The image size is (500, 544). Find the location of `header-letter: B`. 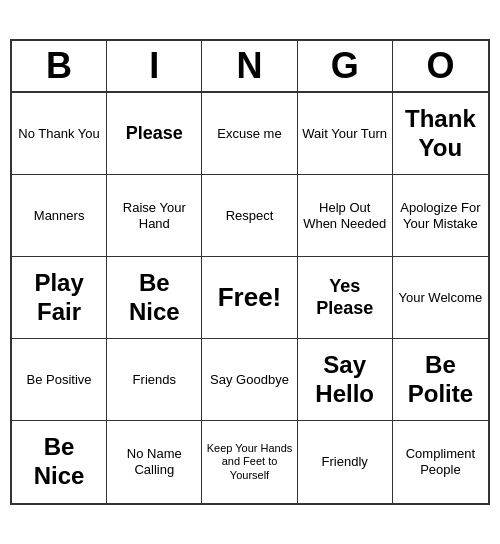

header-letter: B is located at coordinates (60, 66).